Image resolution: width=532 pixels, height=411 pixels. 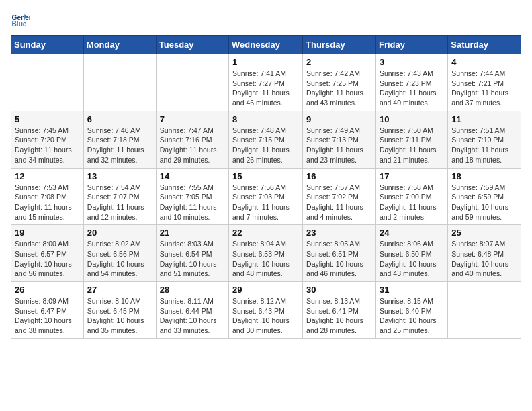 What do you see at coordinates (266, 45) in the screenshot?
I see `weekday-header-row: SundayMondayTuesdayWednesdayThursdayFrid…` at bounding box center [266, 45].